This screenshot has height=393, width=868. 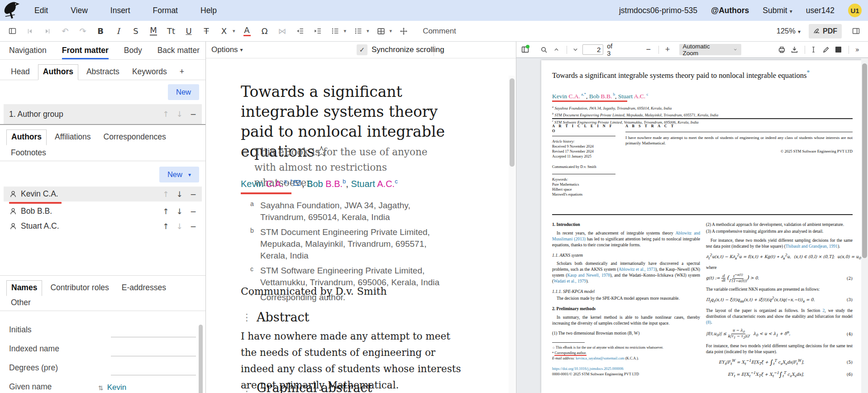 I want to click on search-icon, so click(x=544, y=50).